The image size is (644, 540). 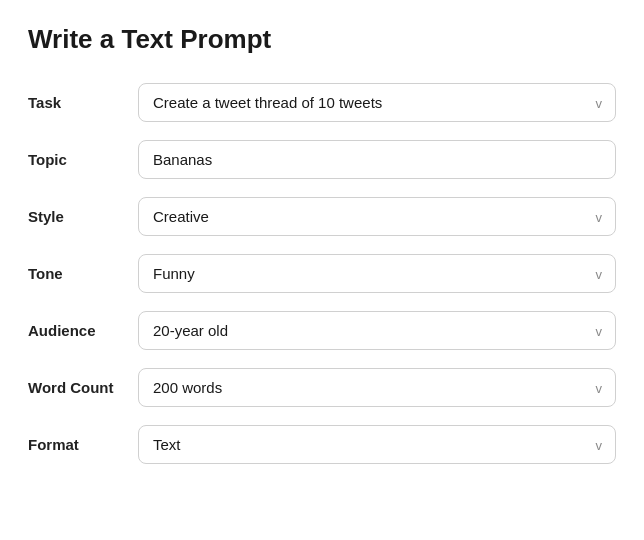 I want to click on select-tone: FunnySeriousNeutralInspirational, so click(x=377, y=274).